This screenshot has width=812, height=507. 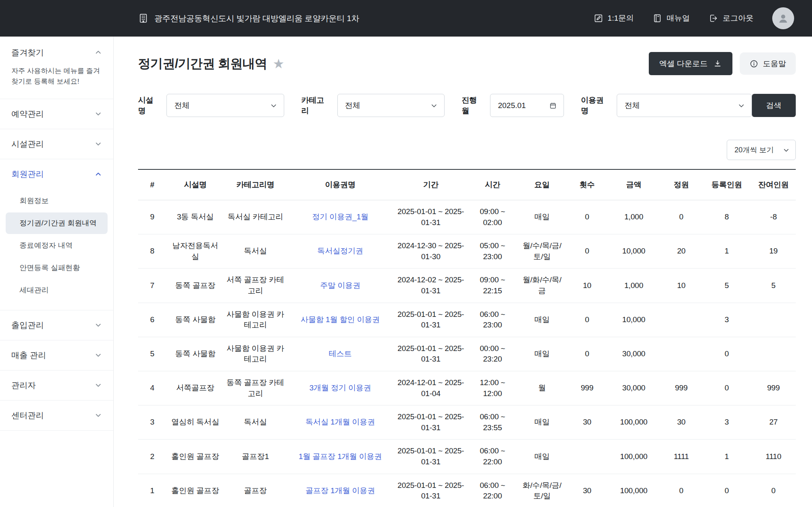 What do you see at coordinates (152, 354) in the screenshot?
I see `cell-num: 5` at bounding box center [152, 354].